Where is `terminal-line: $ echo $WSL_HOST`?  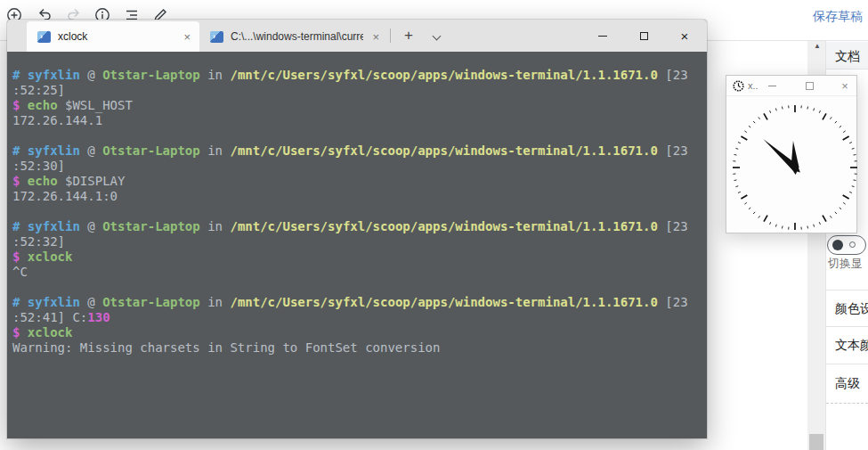
terminal-line: $ echo $WSL_HOST is located at coordinates (357, 105).